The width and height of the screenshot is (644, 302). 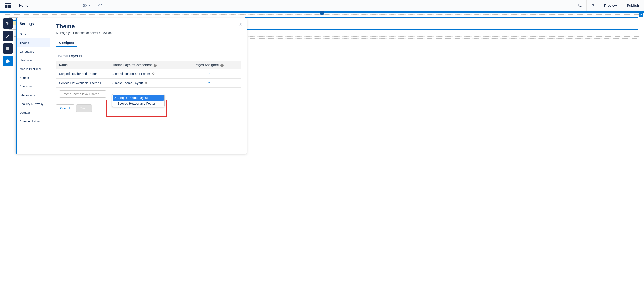 I want to click on settings-sidebar-title: Settings, so click(x=33, y=24).